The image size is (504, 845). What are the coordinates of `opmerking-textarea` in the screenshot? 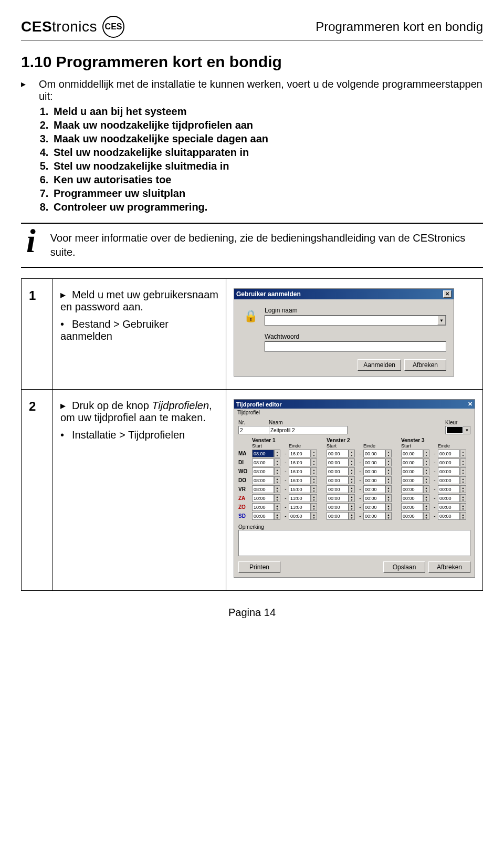 It's located at (354, 543).